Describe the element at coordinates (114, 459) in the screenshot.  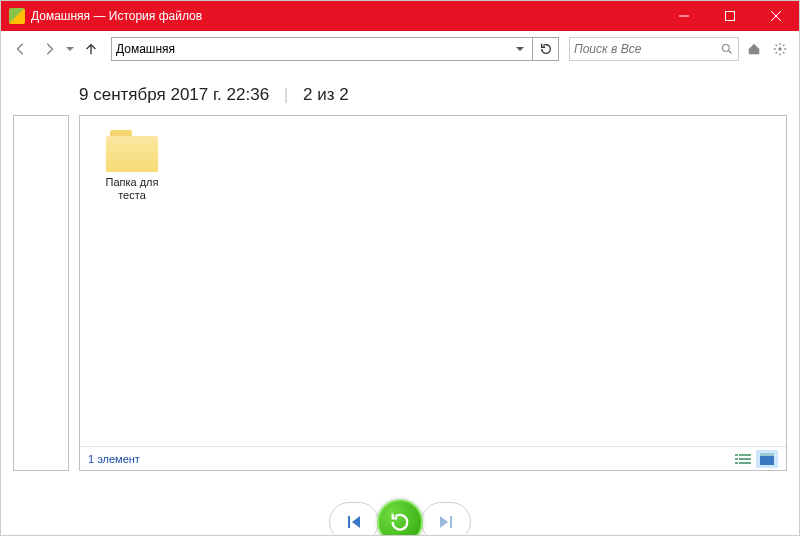
I see `status-text: 1 элемент` at that location.